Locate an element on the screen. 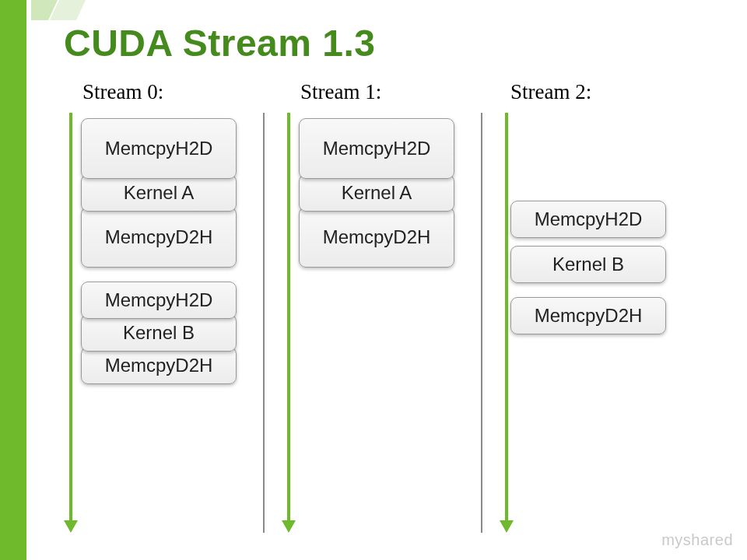 This screenshot has height=560, width=747. slide-title: CUDA Stream 1.3 is located at coordinates (398, 44).